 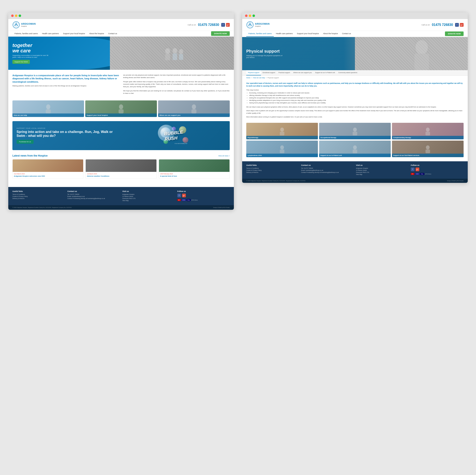 What do you see at coordinates (250, 25) in the screenshot?
I see `logo-icon-right` at bounding box center [250, 25].